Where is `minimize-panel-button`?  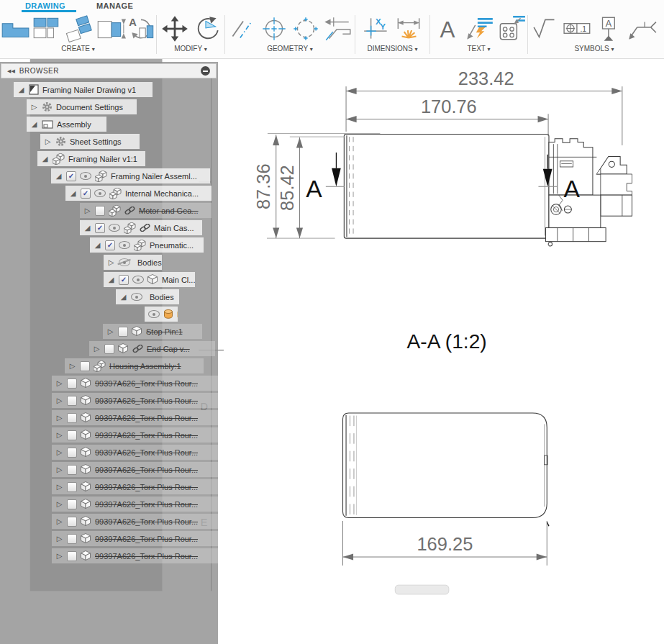 minimize-panel-button is located at coordinates (206, 71).